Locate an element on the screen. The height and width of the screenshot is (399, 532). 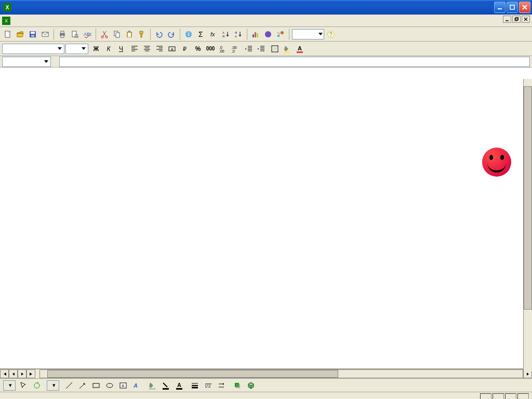
fill-color-draw-icon is located at coordinates (152, 385).